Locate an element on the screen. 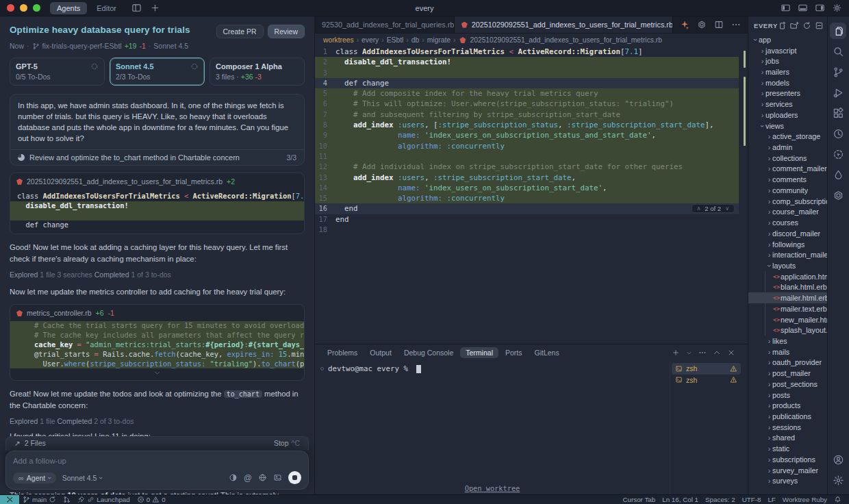 This screenshot has width=849, height=504. tree-item: ›views is located at coordinates (787, 126).